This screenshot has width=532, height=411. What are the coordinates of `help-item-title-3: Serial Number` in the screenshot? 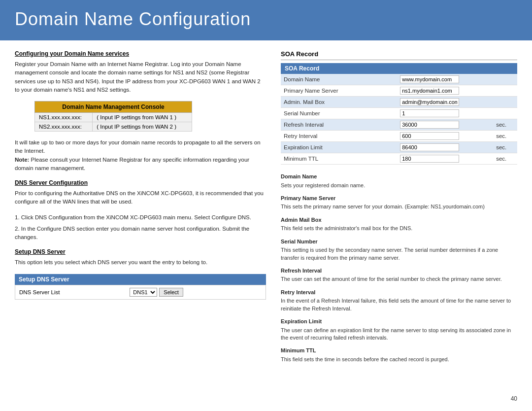 It's located at (399, 241).